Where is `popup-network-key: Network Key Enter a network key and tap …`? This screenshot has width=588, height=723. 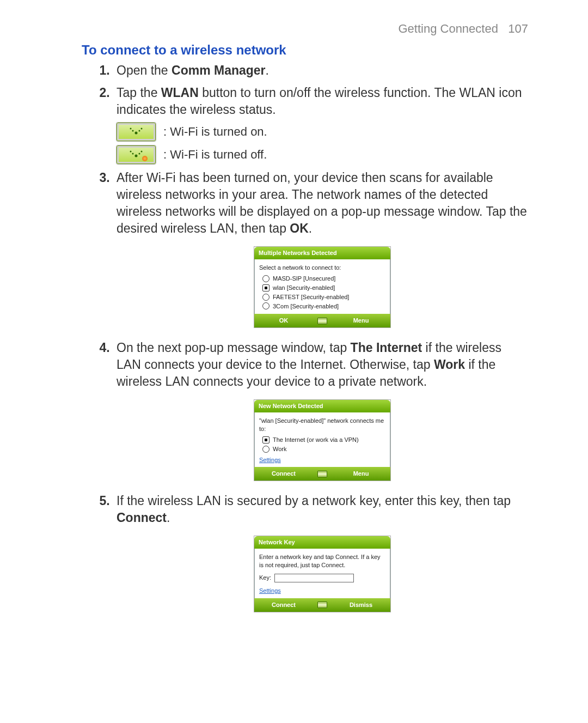
popup-network-key: Network Key Enter a network key and tap … is located at coordinates (322, 574).